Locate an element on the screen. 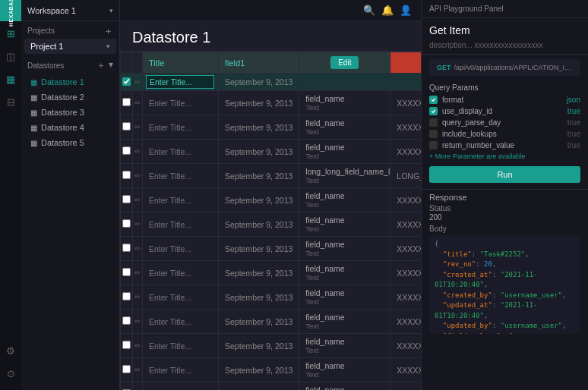 The image size is (588, 390). edit-button: Edit is located at coordinates (345, 62).